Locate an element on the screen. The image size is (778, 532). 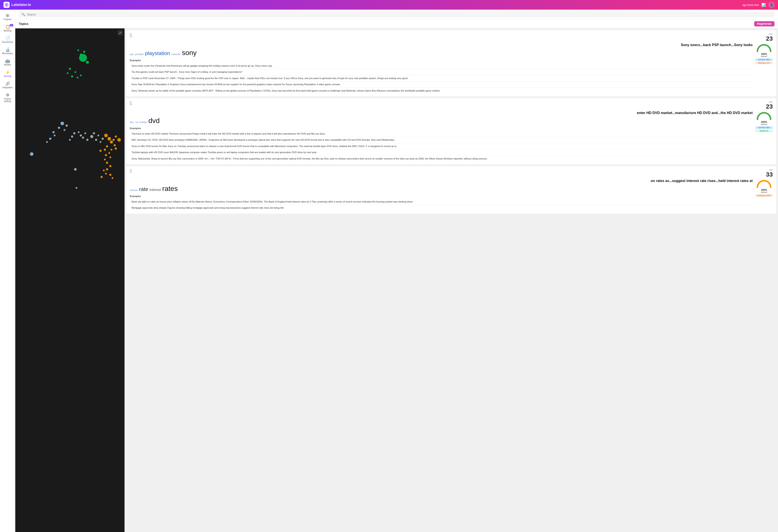
sidebar-item-backlog: 📋 Backlog 23 is located at coordinates (7, 28).